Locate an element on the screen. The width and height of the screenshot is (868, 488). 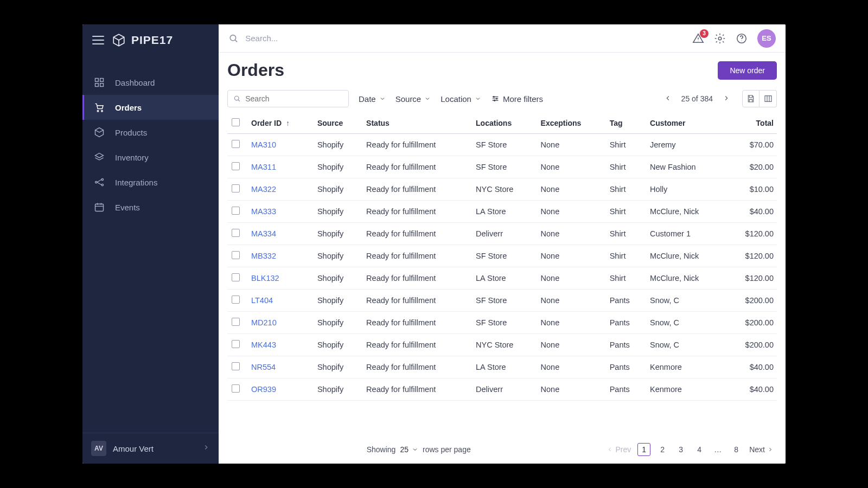
table-row: BLK132ShopifyReady for fulfillmentLA Sto… is located at coordinates (502, 279).